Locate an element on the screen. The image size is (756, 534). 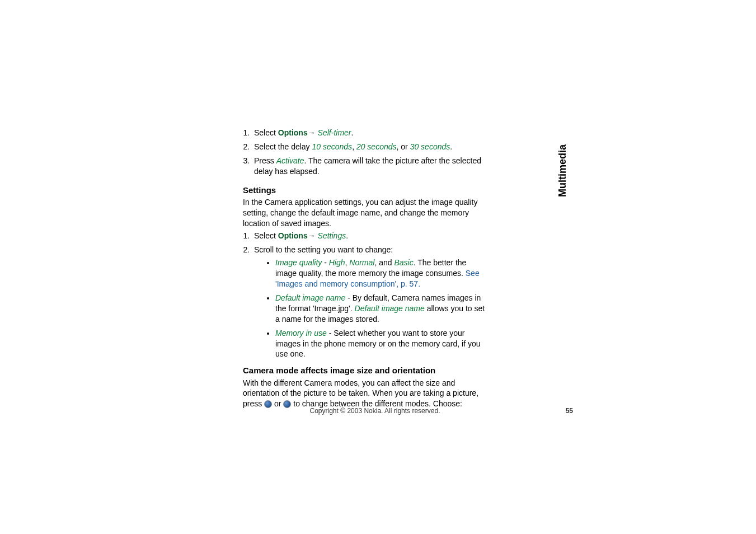
activate-option: Activate is located at coordinates (290, 161).